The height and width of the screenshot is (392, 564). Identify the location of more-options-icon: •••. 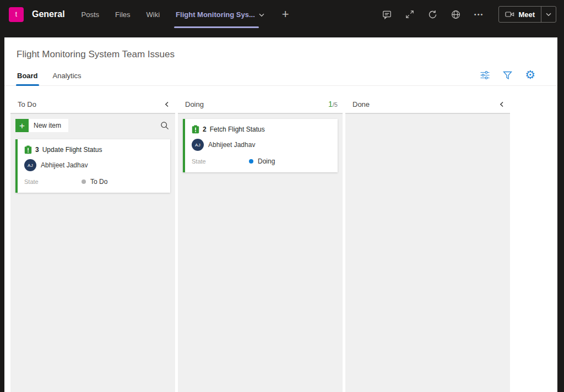
(479, 14).